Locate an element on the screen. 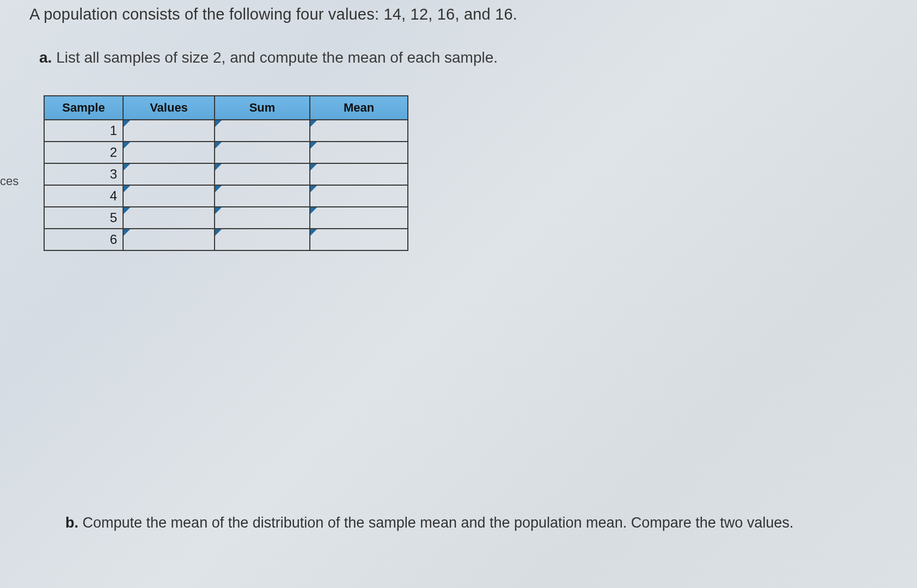 This screenshot has height=588, width=917. problem-statement: A population consists of the following f… is located at coordinates (273, 14).